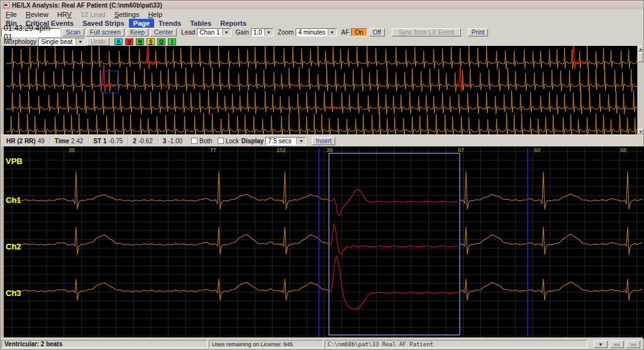 This screenshot has width=644, height=350. I want to click on zoom-label: Zoom, so click(286, 33).